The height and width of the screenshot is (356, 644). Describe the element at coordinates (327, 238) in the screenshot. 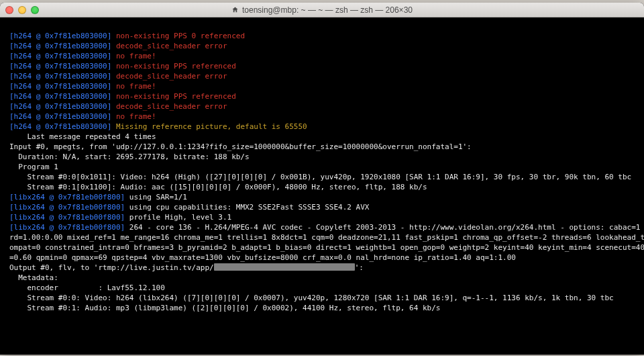

I see `log-line: rd=1.00:0.00 mixed_ref=1 me_range=16 chr…` at that location.